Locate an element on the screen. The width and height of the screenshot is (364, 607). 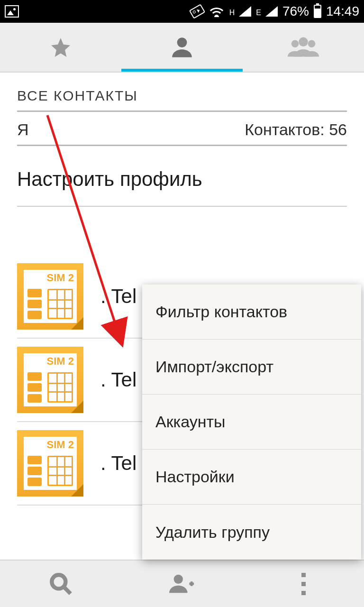
menu-delete-group: Удалить группу is located at coordinates (252, 532).